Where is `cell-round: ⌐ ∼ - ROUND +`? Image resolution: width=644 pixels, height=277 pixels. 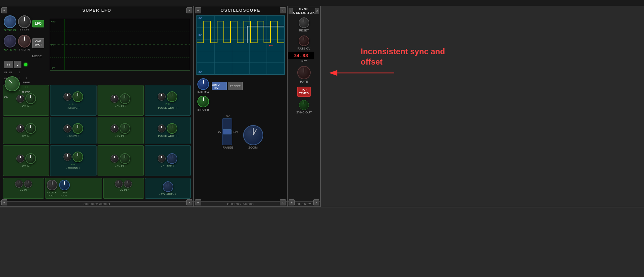
cell-round: ⌐ ∼ - ROUND + is located at coordinates (73, 161).